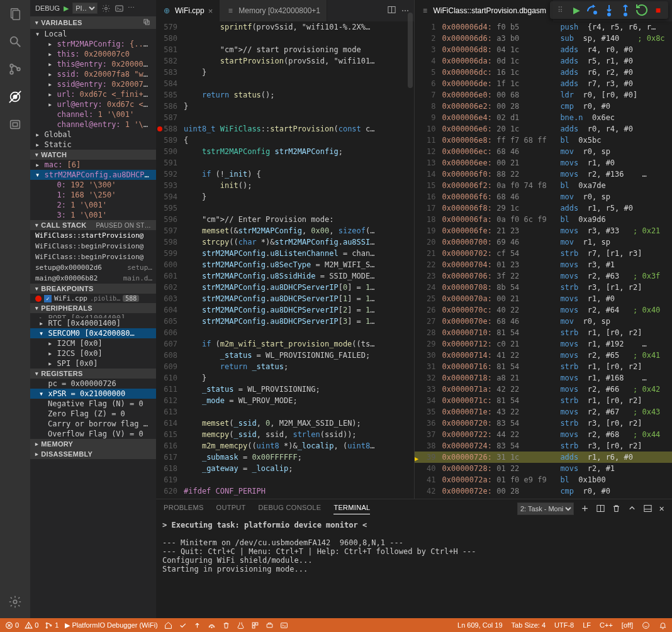 Image resolution: width=672 pixels, height=632 pixels. Describe the element at coordinates (529, 625) in the screenshot. I see `status-tabsize: Tab Size: 4` at that location.